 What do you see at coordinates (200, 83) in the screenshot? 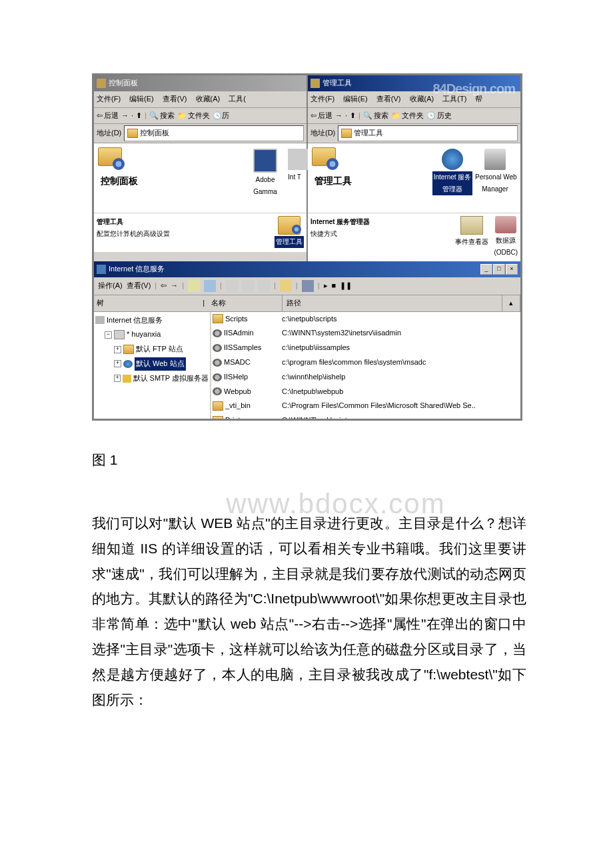
I see `cp-titlebar: 控制面板` at bounding box center [200, 83].